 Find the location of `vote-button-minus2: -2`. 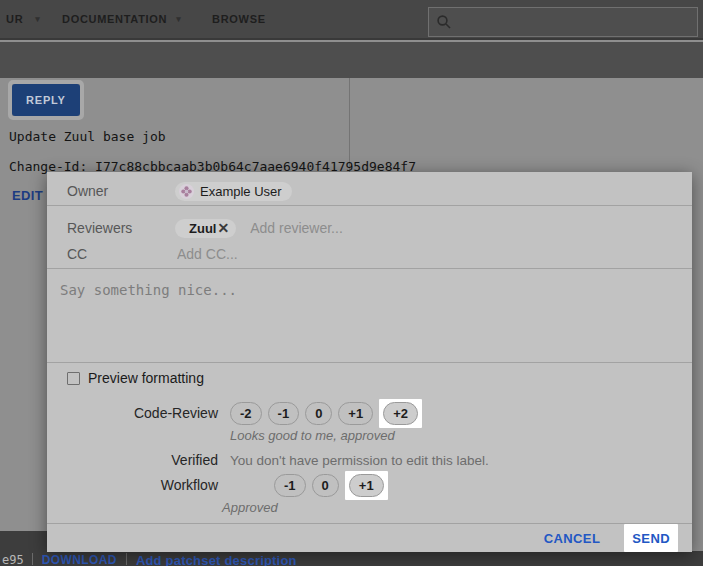

vote-button-minus2: -2 is located at coordinates (246, 414).